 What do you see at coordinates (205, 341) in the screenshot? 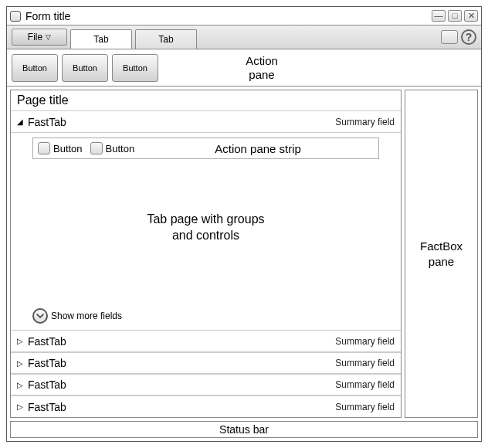
I see `fasttab-collapsed-1: ▷ FastTab Summary field` at bounding box center [205, 341].